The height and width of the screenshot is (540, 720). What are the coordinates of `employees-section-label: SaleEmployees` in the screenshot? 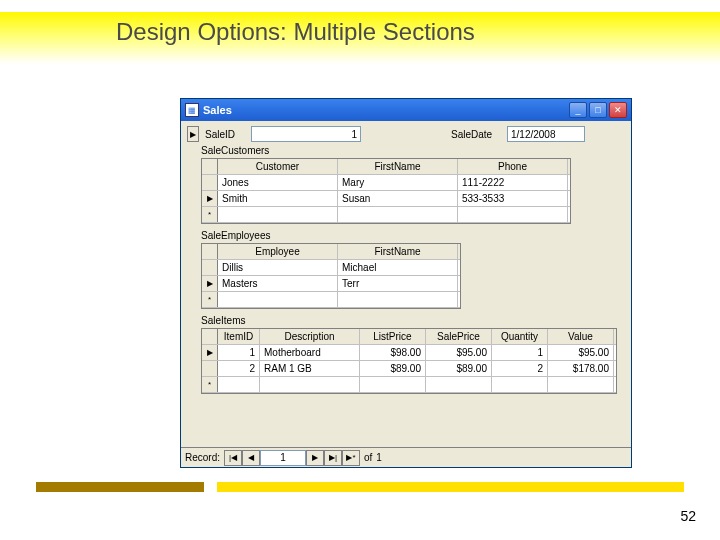 It's located at (413, 236).